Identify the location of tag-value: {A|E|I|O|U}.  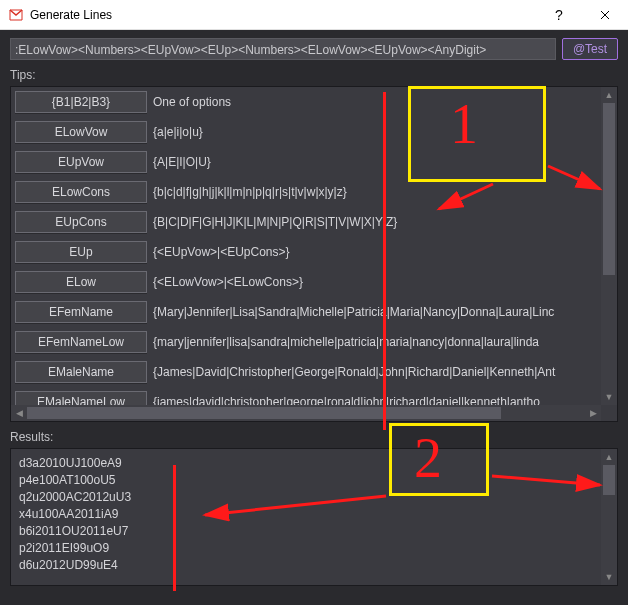
(375, 162).